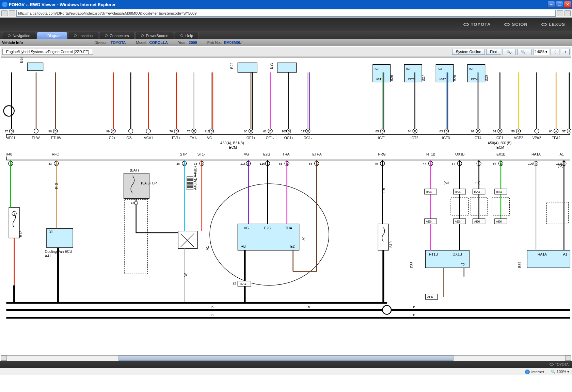  What do you see at coordinates (270, 138) in the screenshot?
I see `svg-text: OE1-` at bounding box center [270, 138].